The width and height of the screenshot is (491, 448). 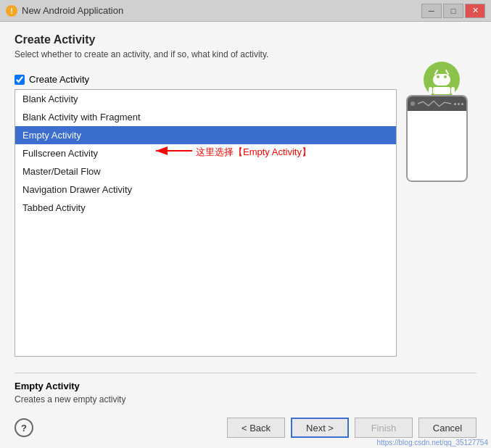 What do you see at coordinates (206, 135) in the screenshot?
I see `list-item: Empty Activity` at bounding box center [206, 135].